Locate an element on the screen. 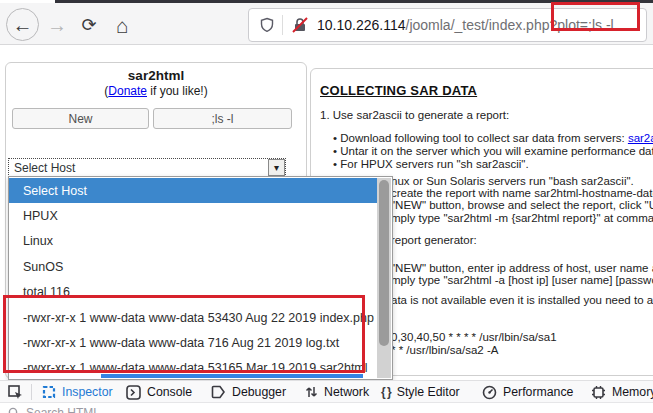 The image size is (653, 413). tab-label: Inspector is located at coordinates (88, 392).